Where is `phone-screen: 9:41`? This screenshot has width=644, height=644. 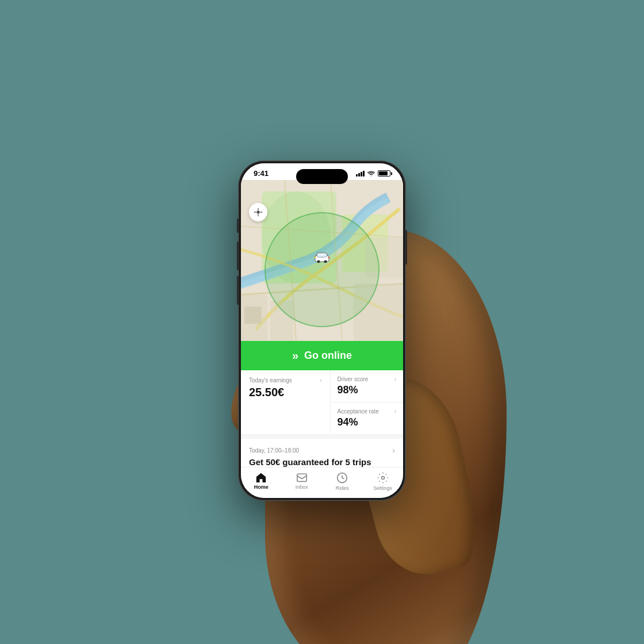 phone-screen: 9:41 is located at coordinates (322, 331).